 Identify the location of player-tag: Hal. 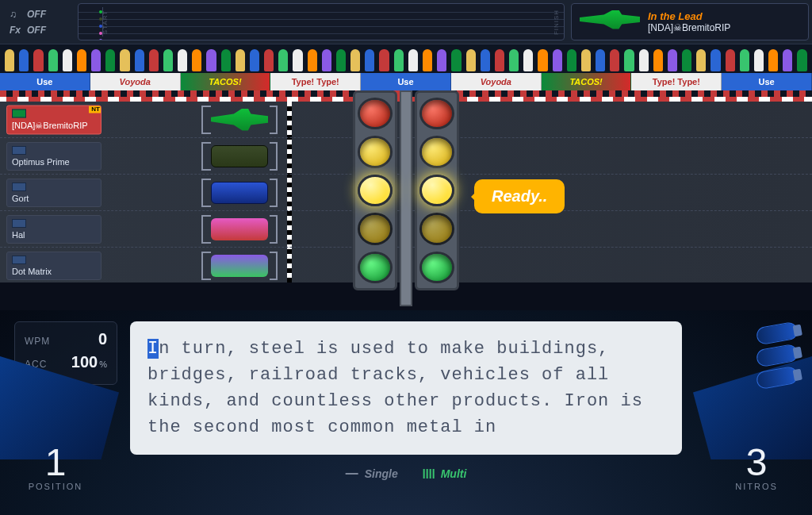
(54, 229).